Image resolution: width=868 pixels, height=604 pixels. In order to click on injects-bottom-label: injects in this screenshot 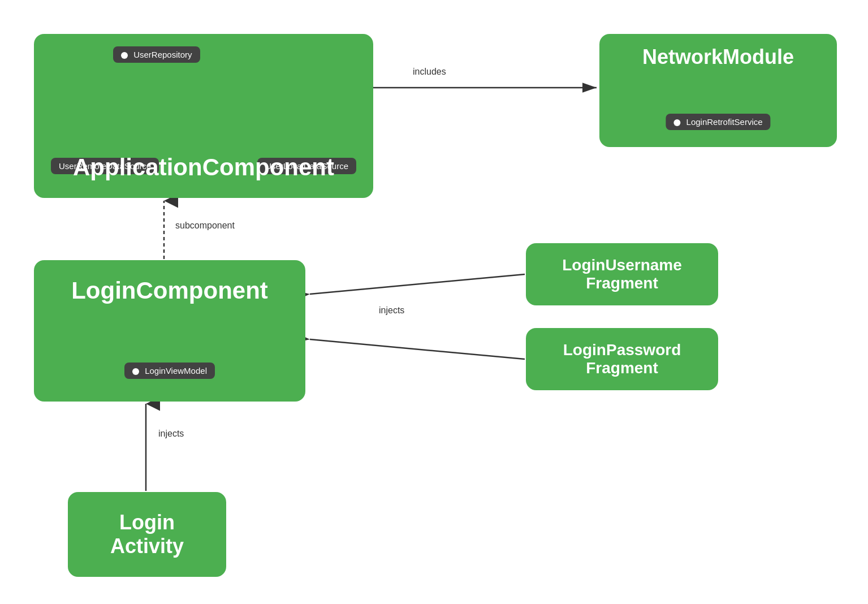, I will do `click(171, 434)`.